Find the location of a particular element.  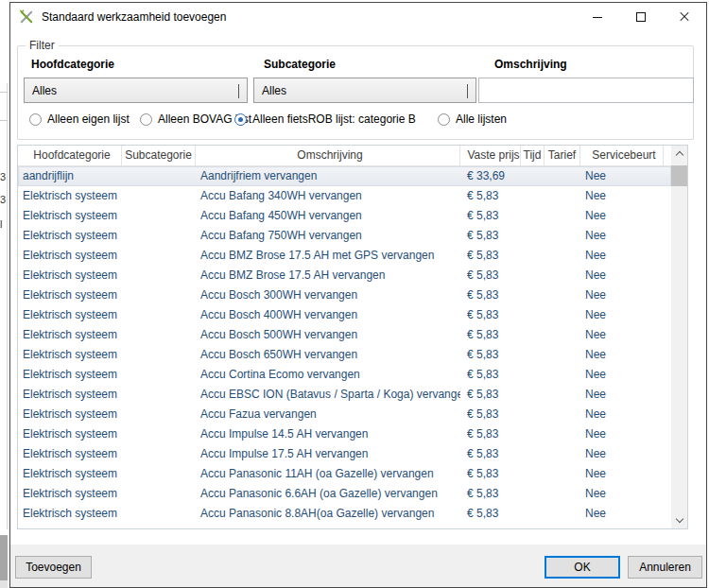

radio-label: Alle lijsten is located at coordinates (481, 119).